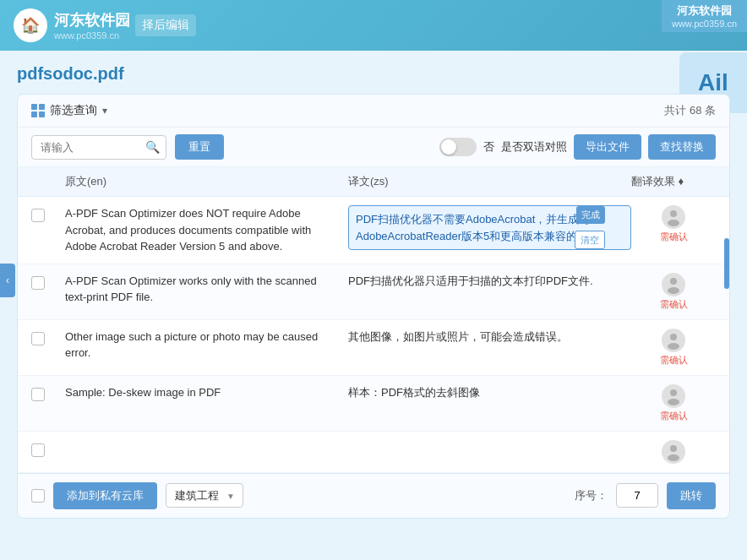 The width and height of the screenshot is (747, 560). I want to click on clear-badge-1: 清空, so click(590, 240).